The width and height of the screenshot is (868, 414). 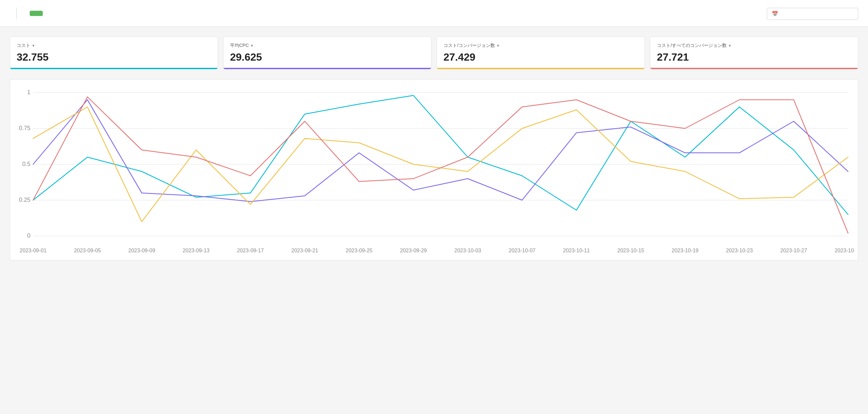 What do you see at coordinates (794, 250) in the screenshot?
I see `svg-text: 2023-10-27` at bounding box center [794, 250].